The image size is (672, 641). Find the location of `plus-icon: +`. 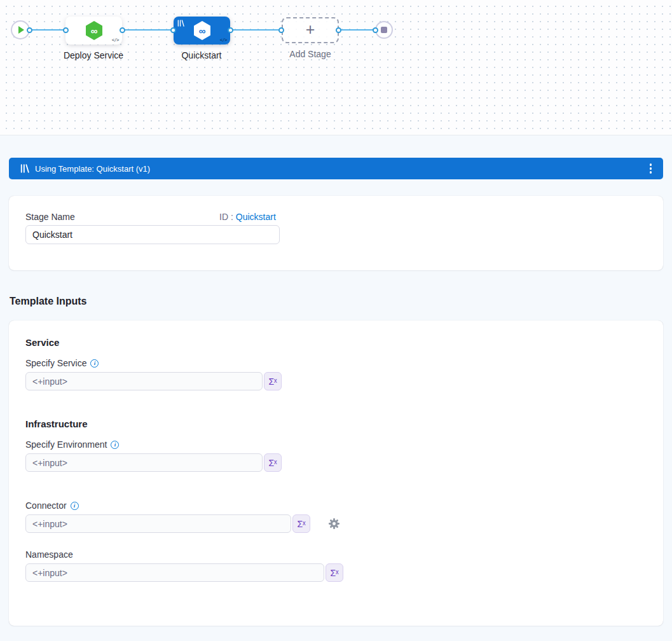

plus-icon: + is located at coordinates (310, 29).